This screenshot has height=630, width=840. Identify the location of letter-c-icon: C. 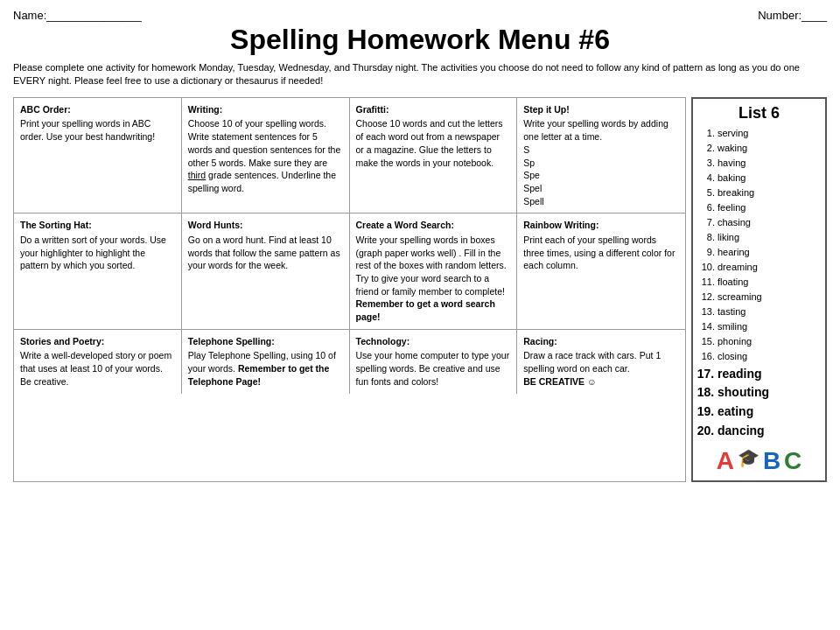
(793, 461).